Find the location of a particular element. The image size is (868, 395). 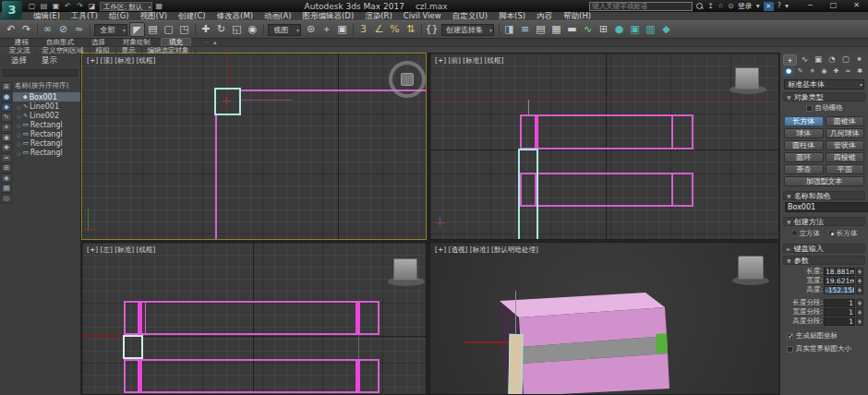

undo-icon: ↶ is located at coordinates (11, 30).